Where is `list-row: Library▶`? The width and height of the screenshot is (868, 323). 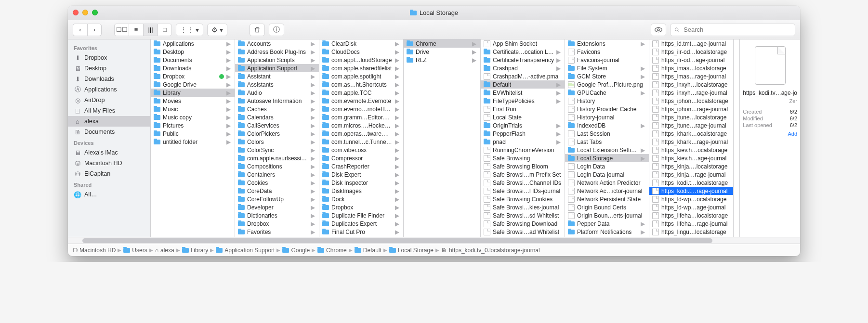
list-row: Library▶ is located at coordinates (193, 92).